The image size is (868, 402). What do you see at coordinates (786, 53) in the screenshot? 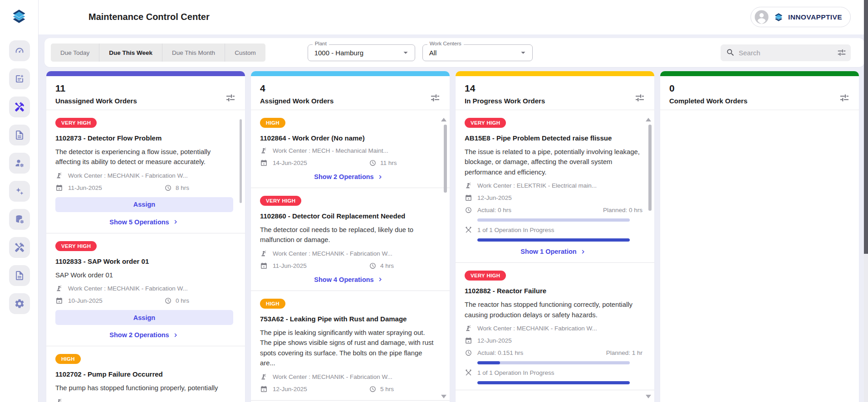
I see `search-input` at bounding box center [786, 53].